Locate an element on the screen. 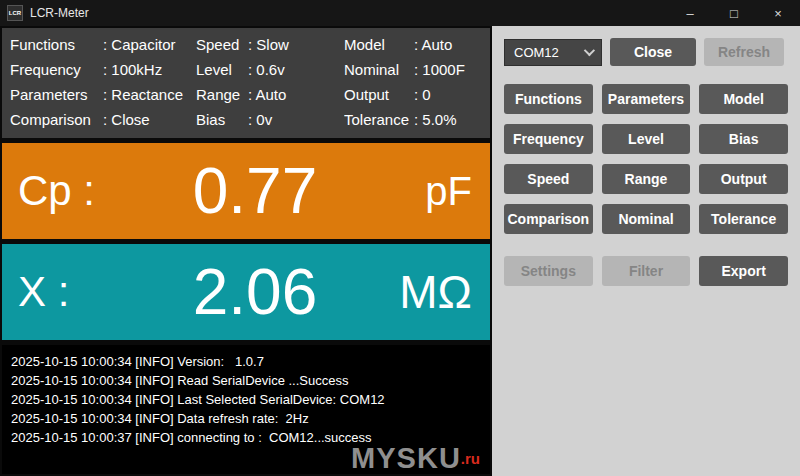 The height and width of the screenshot is (476, 800). chevron-down-icon is located at coordinates (590, 50).